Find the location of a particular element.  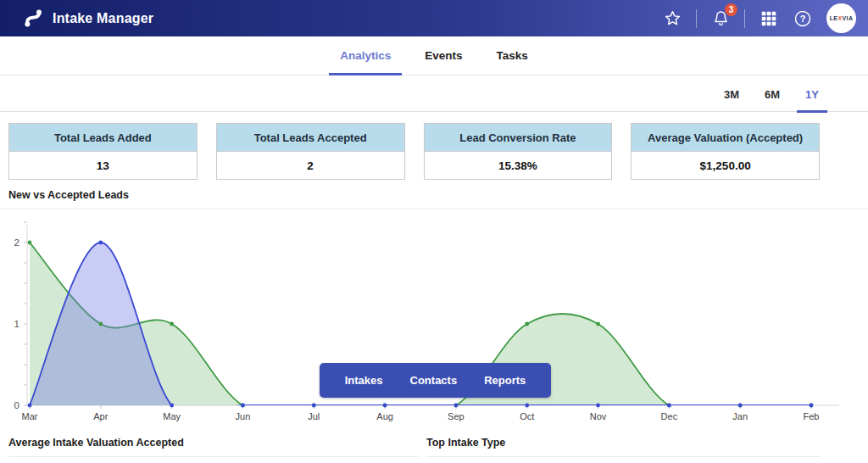

y-tick-label: 0 is located at coordinates (17, 405).